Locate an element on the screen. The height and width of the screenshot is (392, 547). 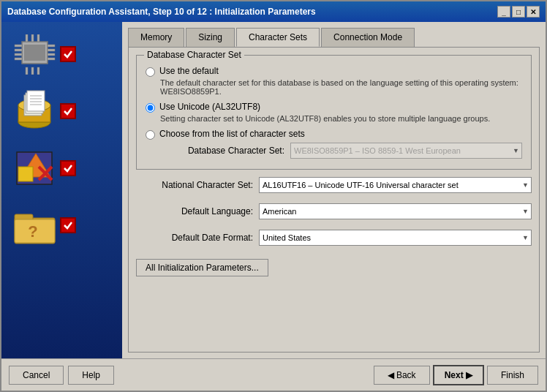
finish-button: Finish is located at coordinates (513, 375).